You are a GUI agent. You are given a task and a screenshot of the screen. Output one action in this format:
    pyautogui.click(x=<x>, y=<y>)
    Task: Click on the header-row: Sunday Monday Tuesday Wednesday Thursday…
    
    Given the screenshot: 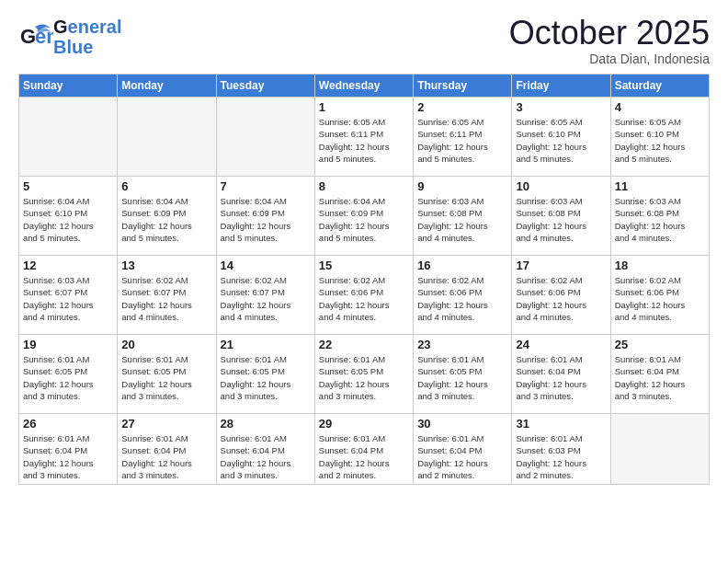 What is the action you would take?
    pyautogui.click(x=364, y=86)
    